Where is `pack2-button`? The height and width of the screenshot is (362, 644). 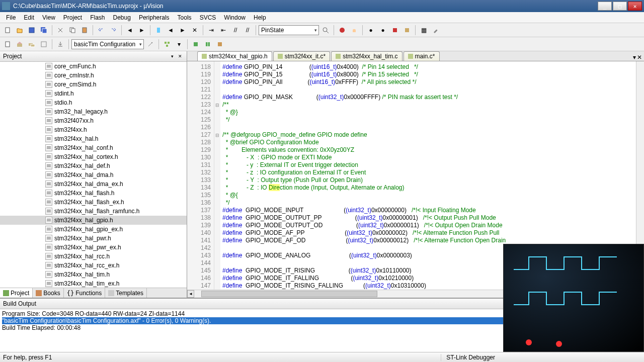
pack2-button is located at coordinates (208, 44).